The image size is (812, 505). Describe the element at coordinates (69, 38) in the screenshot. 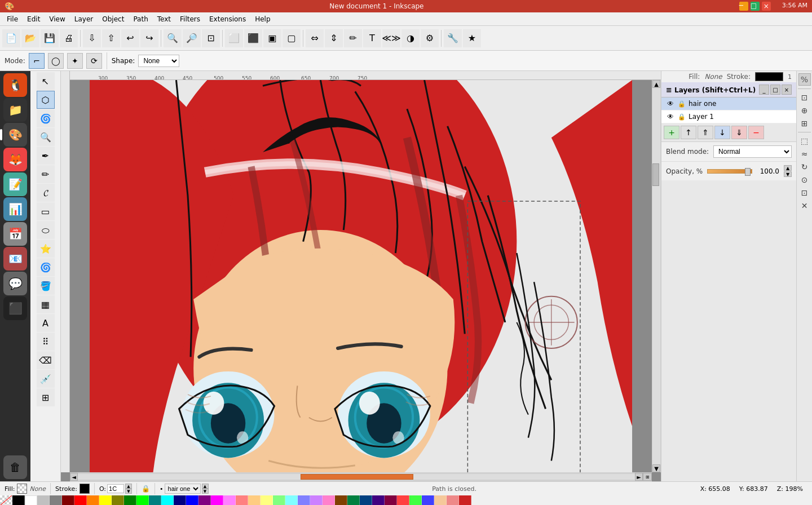

I see `print-btn: 🖨` at that location.